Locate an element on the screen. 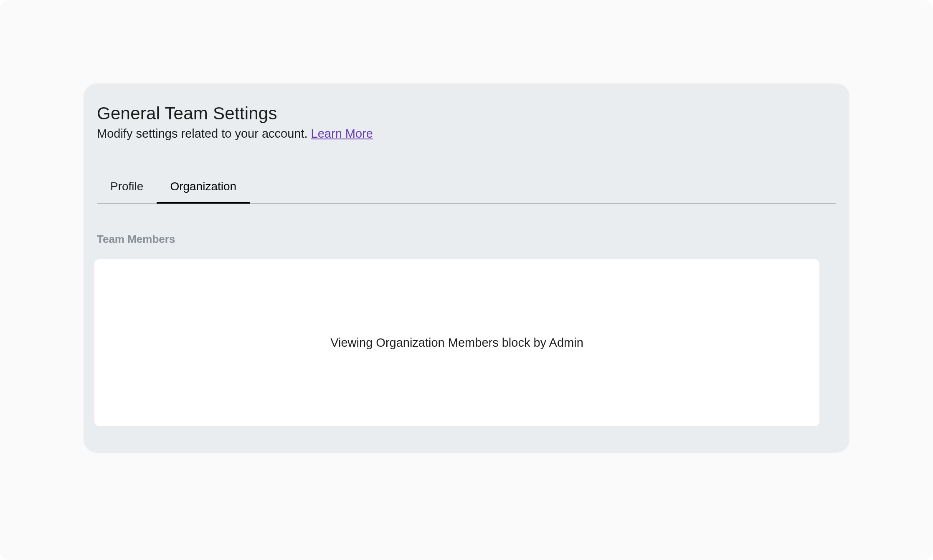  section-label: Team Members is located at coordinates (466, 240).